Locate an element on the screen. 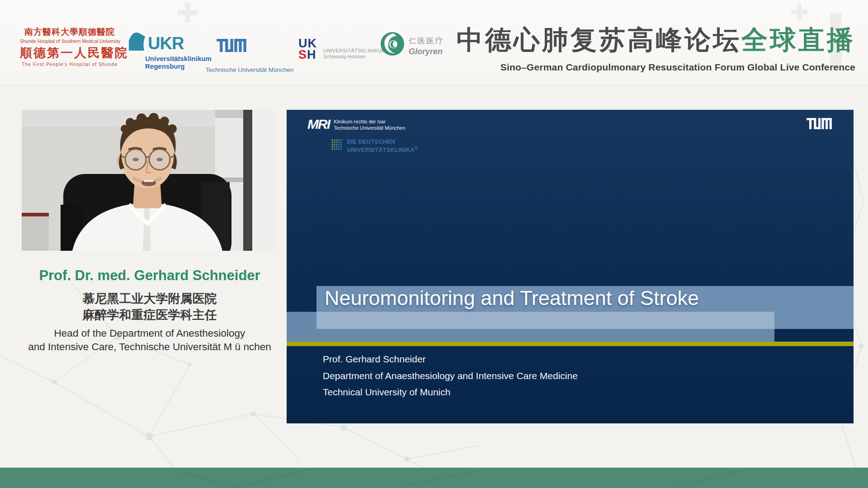 The width and height of the screenshot is (868, 488). slide-band-overlap is located at coordinates (545, 320).